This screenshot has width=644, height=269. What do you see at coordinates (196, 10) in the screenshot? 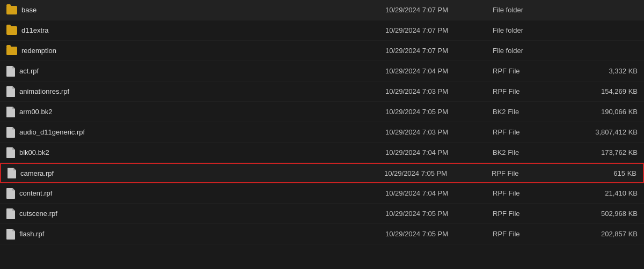
I see `file-name-cell: base` at bounding box center [196, 10].